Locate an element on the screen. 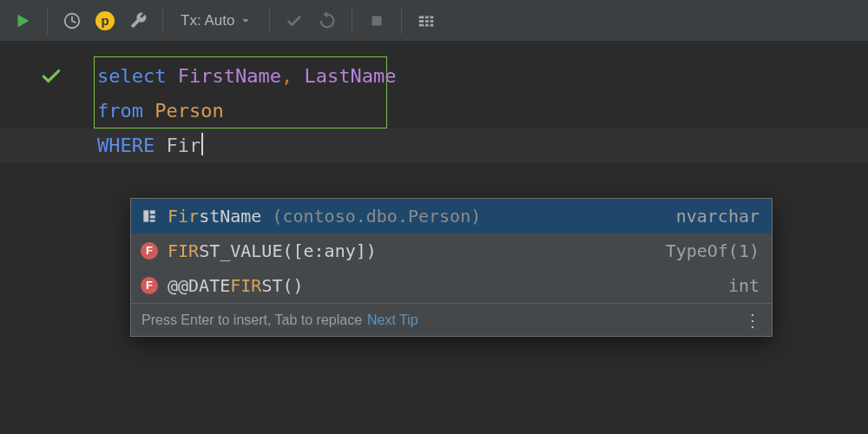  text-caret is located at coordinates (202, 144).